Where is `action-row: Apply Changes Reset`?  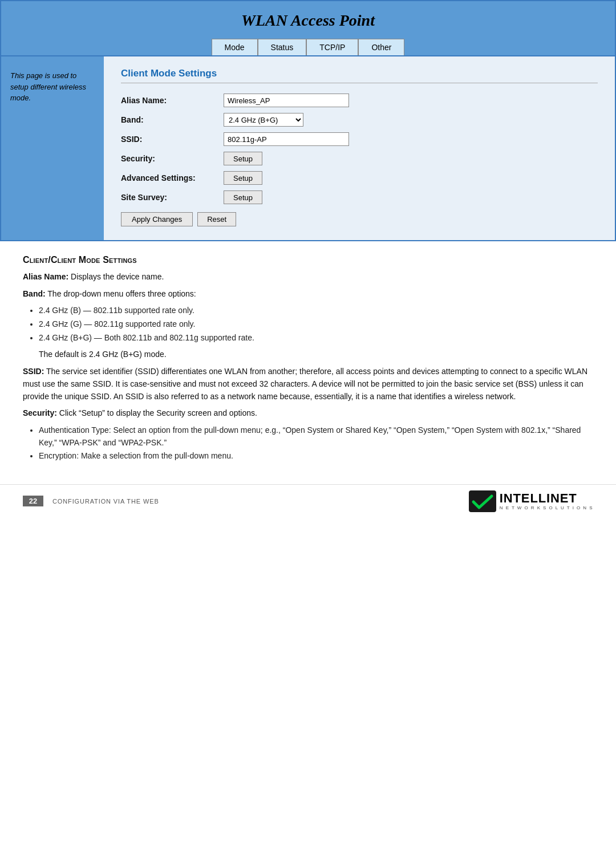 action-row: Apply Changes Reset is located at coordinates (359, 219).